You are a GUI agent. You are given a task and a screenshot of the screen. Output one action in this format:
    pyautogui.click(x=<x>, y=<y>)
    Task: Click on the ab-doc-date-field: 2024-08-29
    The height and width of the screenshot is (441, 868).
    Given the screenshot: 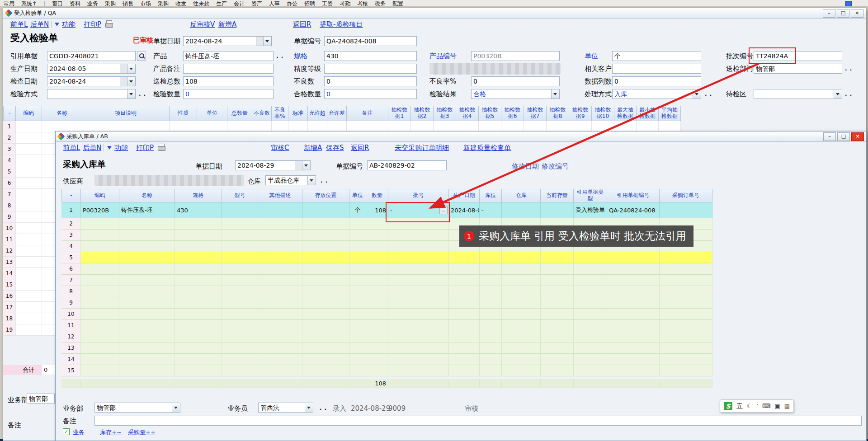 What is the action you would take?
    pyautogui.click(x=273, y=165)
    